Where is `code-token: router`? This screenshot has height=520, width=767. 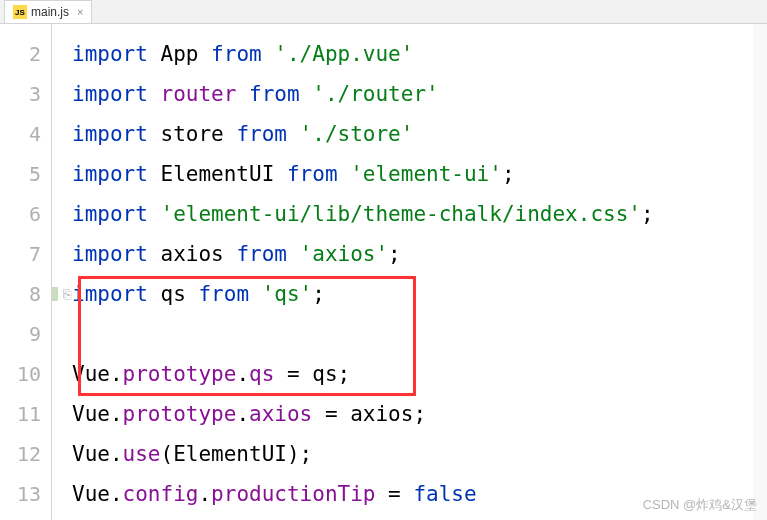 code-token: router is located at coordinates (206, 94).